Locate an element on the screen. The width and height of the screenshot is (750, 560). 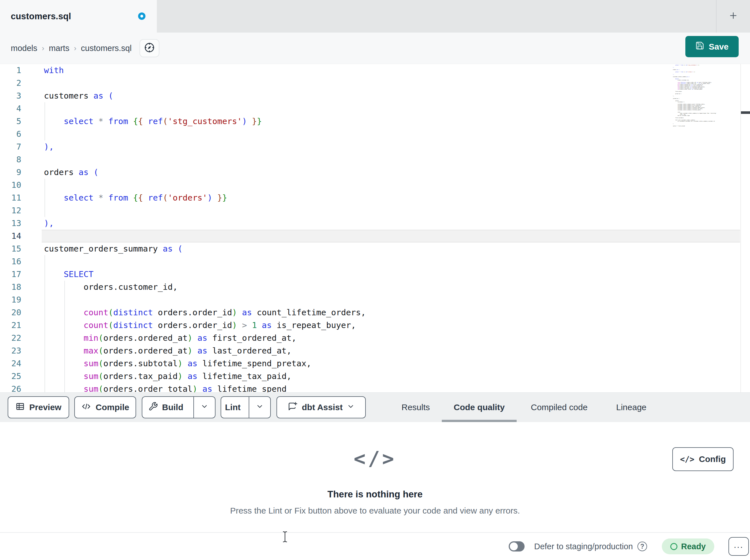
line-number: 19 is located at coordinates (11, 300).